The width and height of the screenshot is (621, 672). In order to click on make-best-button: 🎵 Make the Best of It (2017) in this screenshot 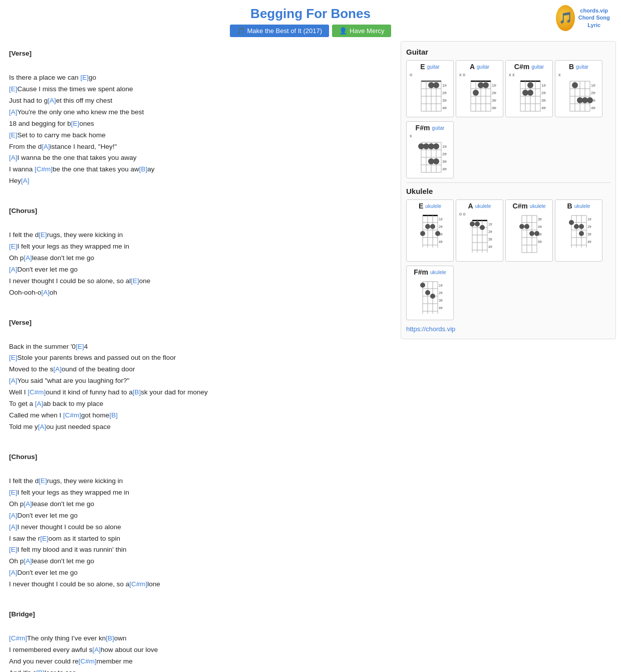, I will do `click(279, 31)`.